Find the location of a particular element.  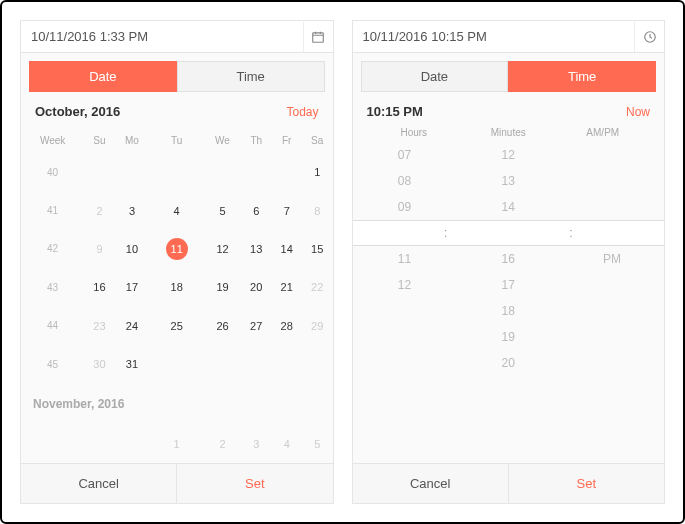

time-option: 09 is located at coordinates (405, 207).